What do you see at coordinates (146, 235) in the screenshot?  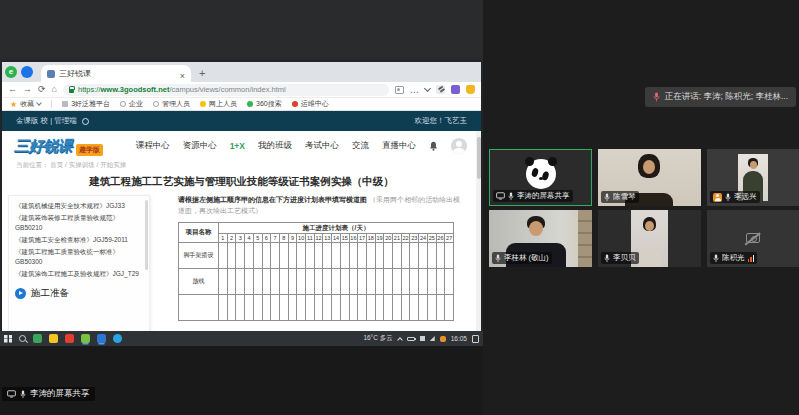 I see `sidebar-scrollbar` at bounding box center [146, 235].